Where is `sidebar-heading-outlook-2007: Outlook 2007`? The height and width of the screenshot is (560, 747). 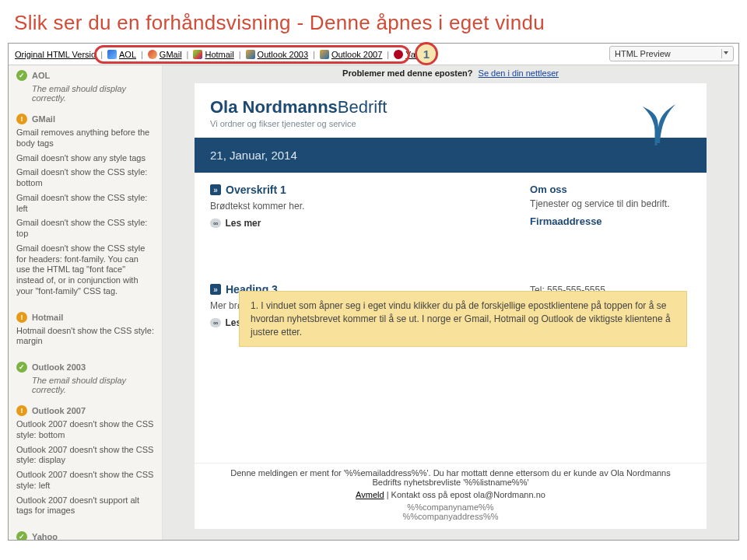 sidebar-heading-outlook-2007: Outlook 2007 is located at coordinates (59, 411).